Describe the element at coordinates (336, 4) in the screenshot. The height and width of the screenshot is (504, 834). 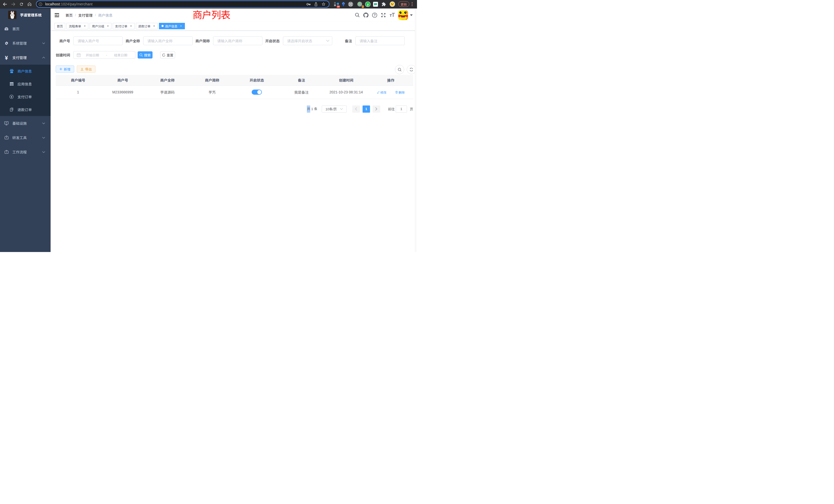
I see `extension-blocks-icon: 10` at that location.